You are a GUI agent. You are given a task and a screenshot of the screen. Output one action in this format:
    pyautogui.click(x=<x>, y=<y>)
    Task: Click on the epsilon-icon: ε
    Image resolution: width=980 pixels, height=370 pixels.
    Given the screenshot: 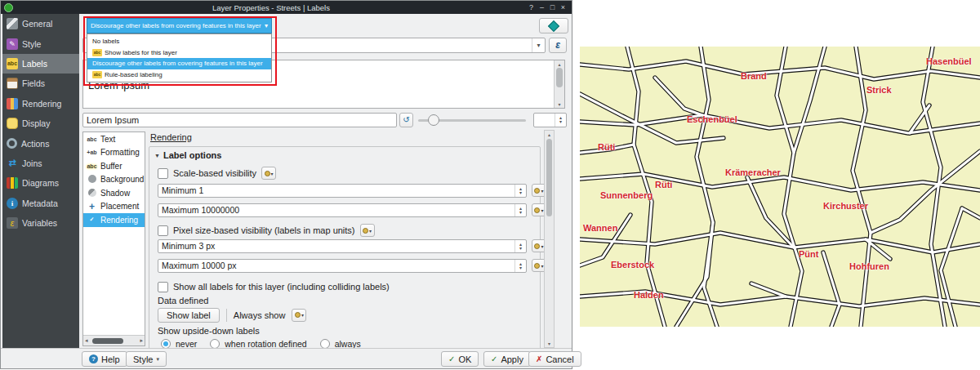 What is the action you would take?
    pyautogui.click(x=12, y=223)
    